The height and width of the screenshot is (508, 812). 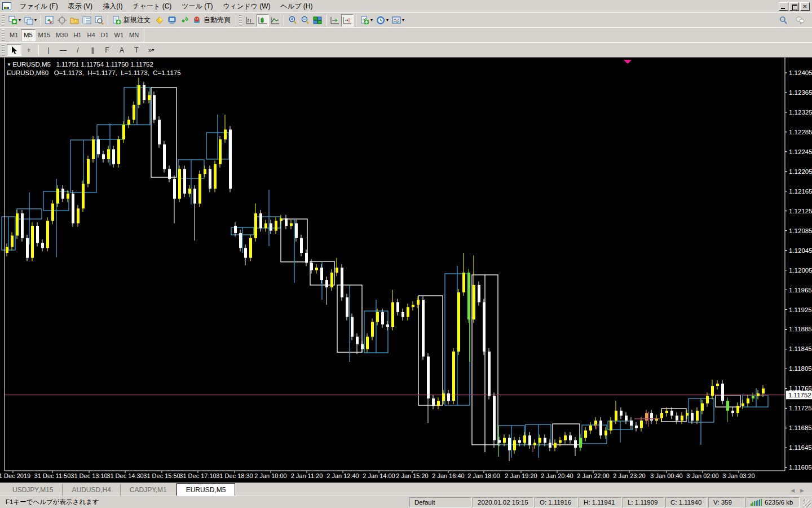 I want to click on tab-cadjpy-m1: CADJPY,M1, so click(x=149, y=490).